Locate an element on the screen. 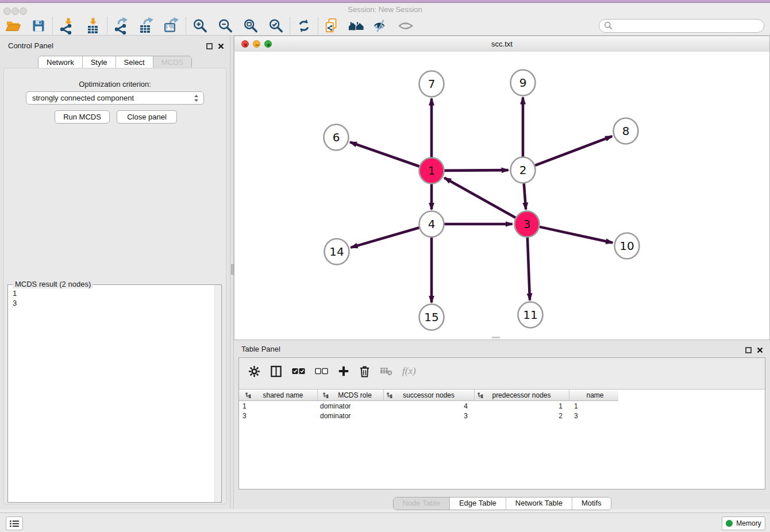 The image size is (770, 532). column-header-predecessor-nodes: predecessor nodes is located at coordinates (522, 395).